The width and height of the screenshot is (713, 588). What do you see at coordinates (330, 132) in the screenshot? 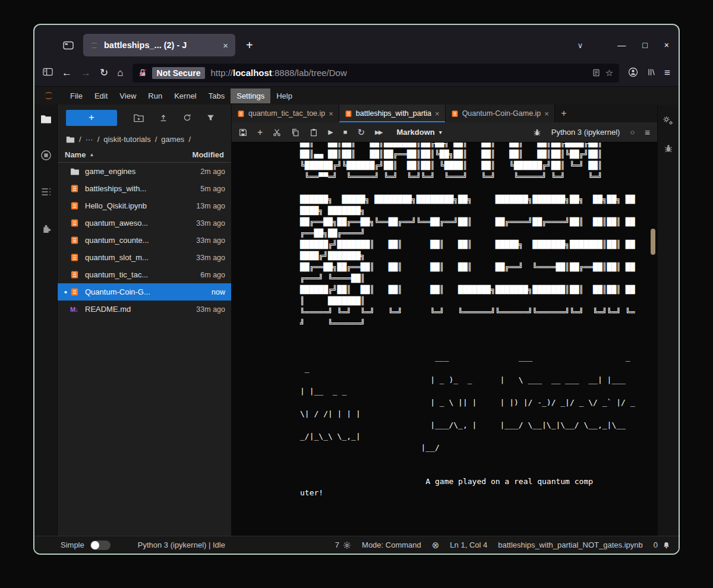
I see `run-cell-icon: ▶` at bounding box center [330, 132].